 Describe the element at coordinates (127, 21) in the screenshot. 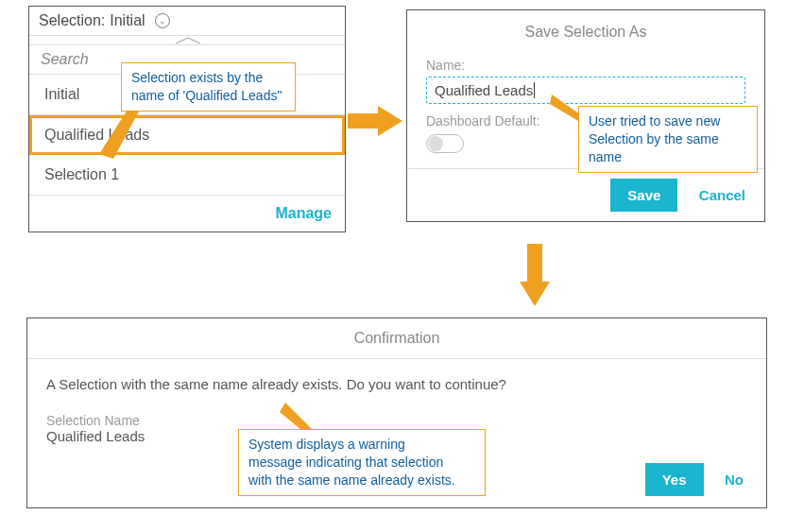

I see `selection-header-value: Initial` at that location.